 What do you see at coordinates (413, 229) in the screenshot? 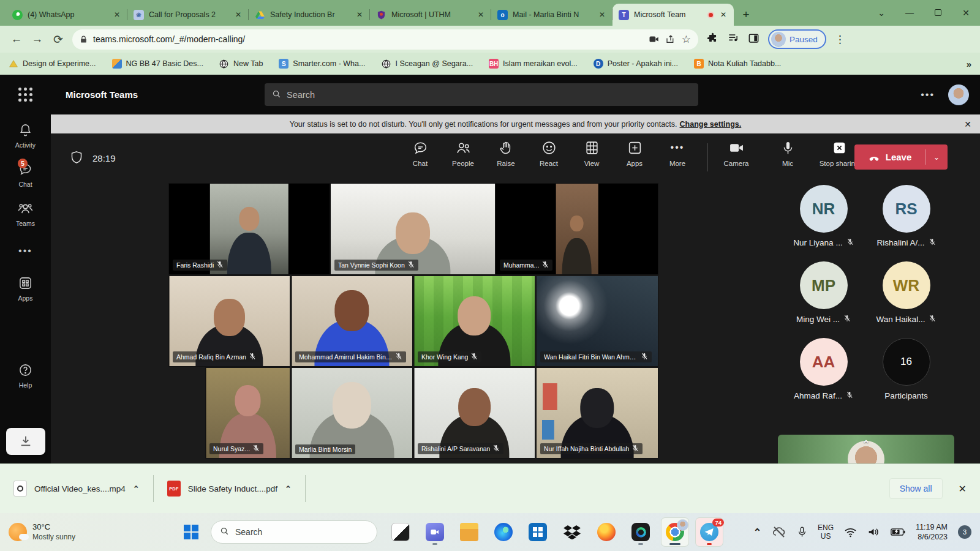
I see `video-tile: Tan Vynnie Sophi Koon` at bounding box center [413, 229].